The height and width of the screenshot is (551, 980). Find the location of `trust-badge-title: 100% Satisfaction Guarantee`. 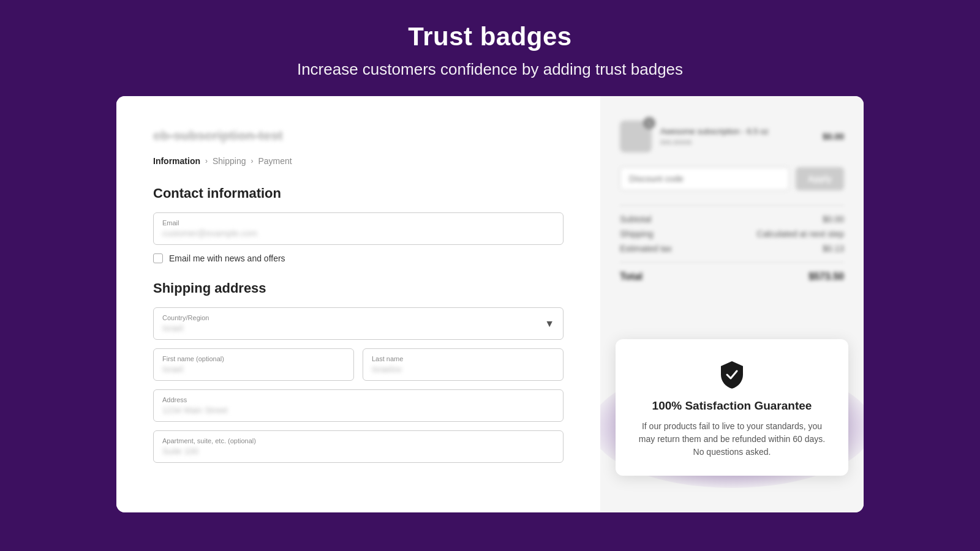

trust-badge-title: 100% Satisfaction Guarantee is located at coordinates (732, 406).